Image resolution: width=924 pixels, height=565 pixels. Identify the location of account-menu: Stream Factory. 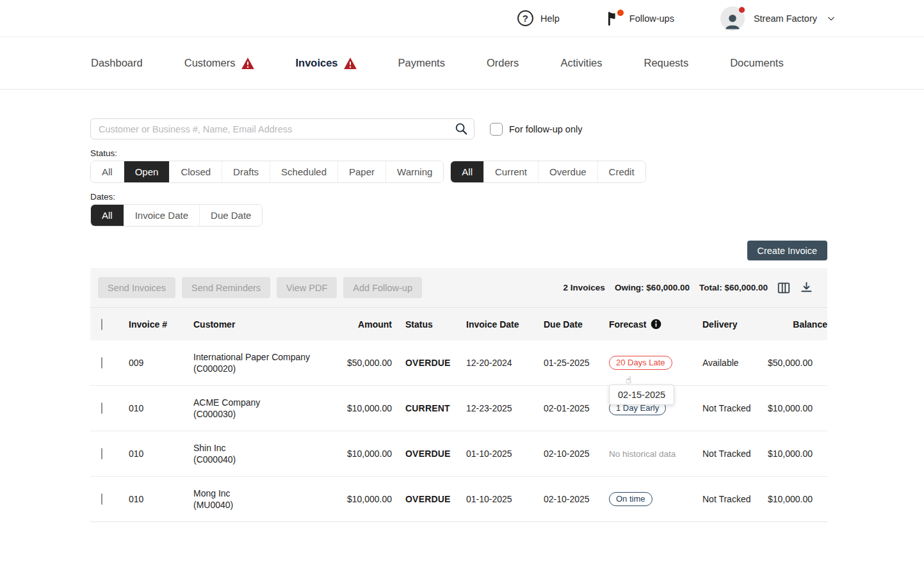
(778, 19).